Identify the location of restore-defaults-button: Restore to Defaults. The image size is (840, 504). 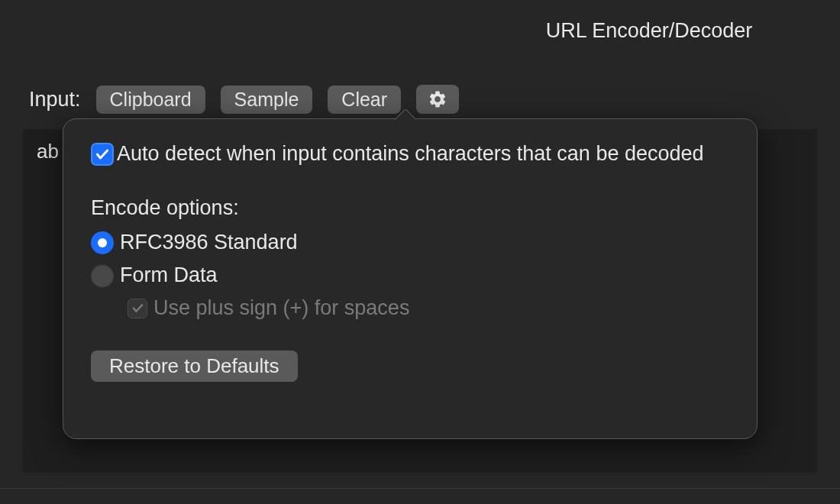
(194, 367).